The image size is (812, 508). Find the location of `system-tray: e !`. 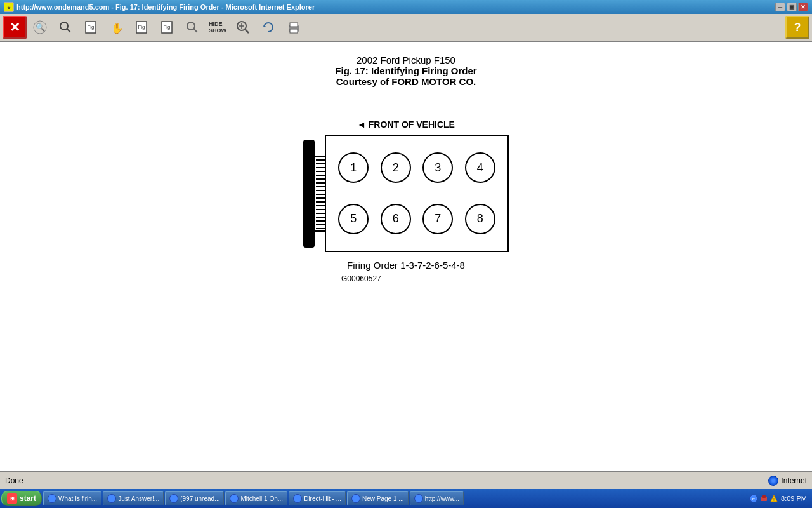

system-tray: e ! is located at coordinates (764, 498).